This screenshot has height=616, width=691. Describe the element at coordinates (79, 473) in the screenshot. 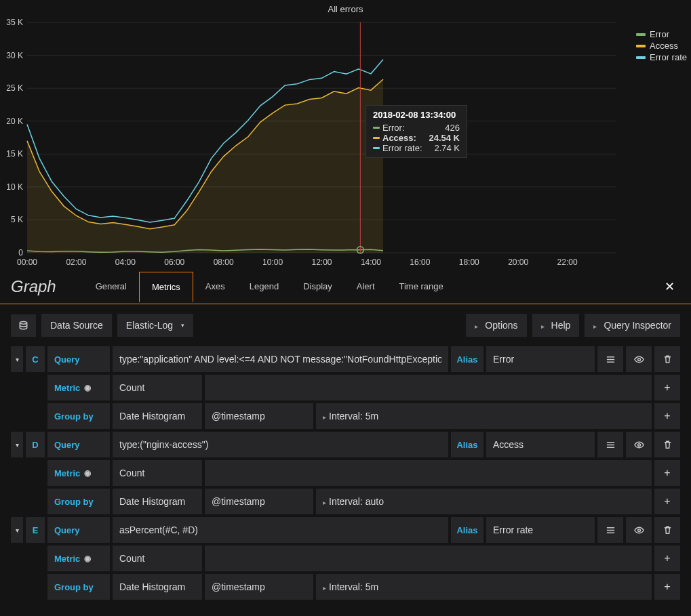

I see `metric-label: Metric◉` at that location.